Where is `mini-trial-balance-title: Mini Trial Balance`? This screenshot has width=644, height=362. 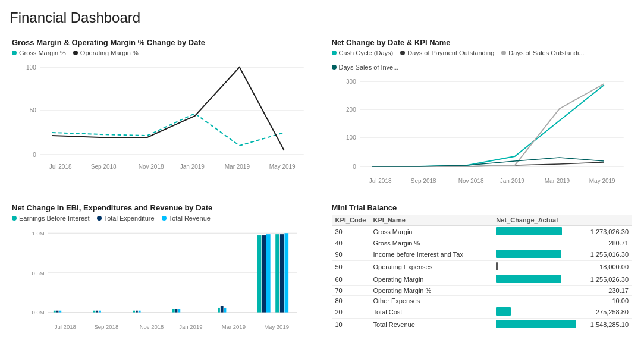 mini-trial-balance-title: Mini Trial Balance is located at coordinates (482, 208).